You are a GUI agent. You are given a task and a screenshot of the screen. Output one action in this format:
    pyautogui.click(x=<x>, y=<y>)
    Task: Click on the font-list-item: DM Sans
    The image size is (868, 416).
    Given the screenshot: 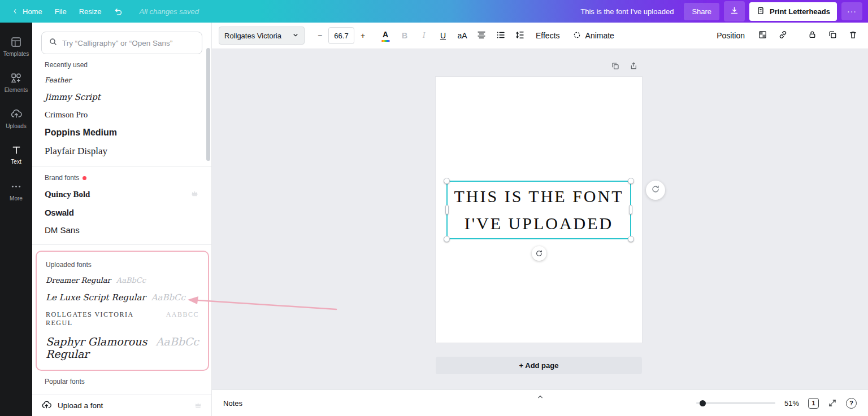 What is the action you would take?
    pyautogui.click(x=122, y=230)
    